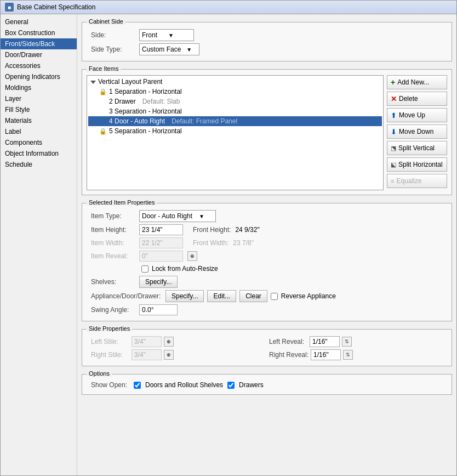 The image size is (457, 476). I want to click on face-items-title: Face Items, so click(104, 69).